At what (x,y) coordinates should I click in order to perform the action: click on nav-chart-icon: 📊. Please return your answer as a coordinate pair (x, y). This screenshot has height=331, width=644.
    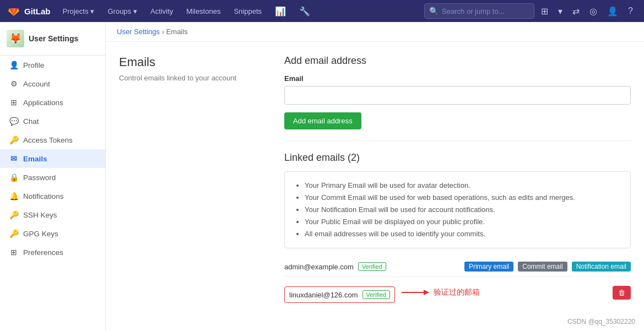
    Looking at the image, I should click on (280, 11).